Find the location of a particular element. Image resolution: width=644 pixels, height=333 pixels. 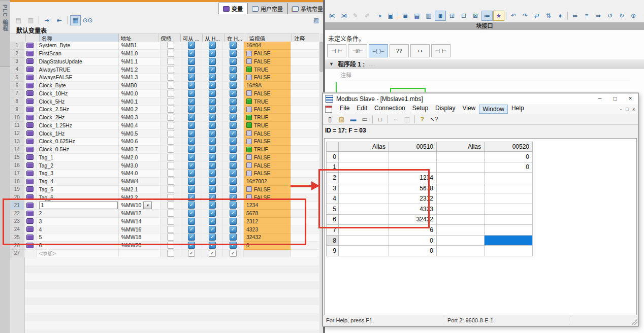

insert-row-icon: ▤ is located at coordinates (18, 20).